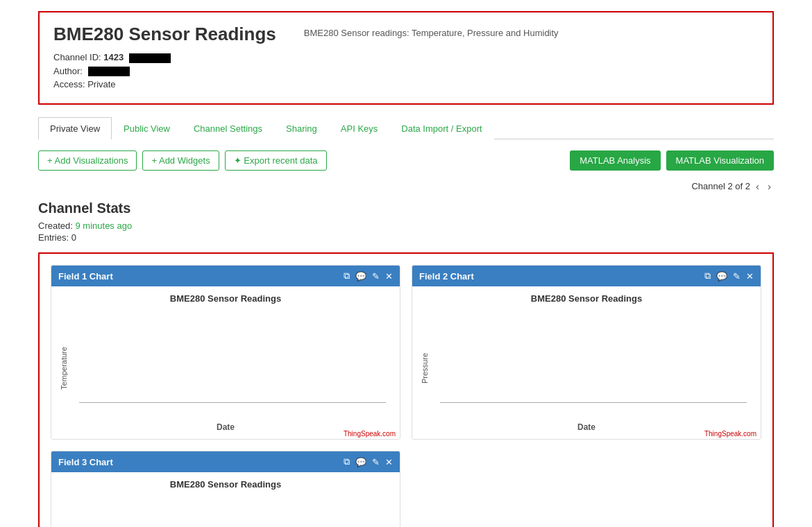 The image size is (812, 527). Describe the element at coordinates (86, 462) in the screenshot. I see `field3-chart-title: Field 3 Chart` at that location.